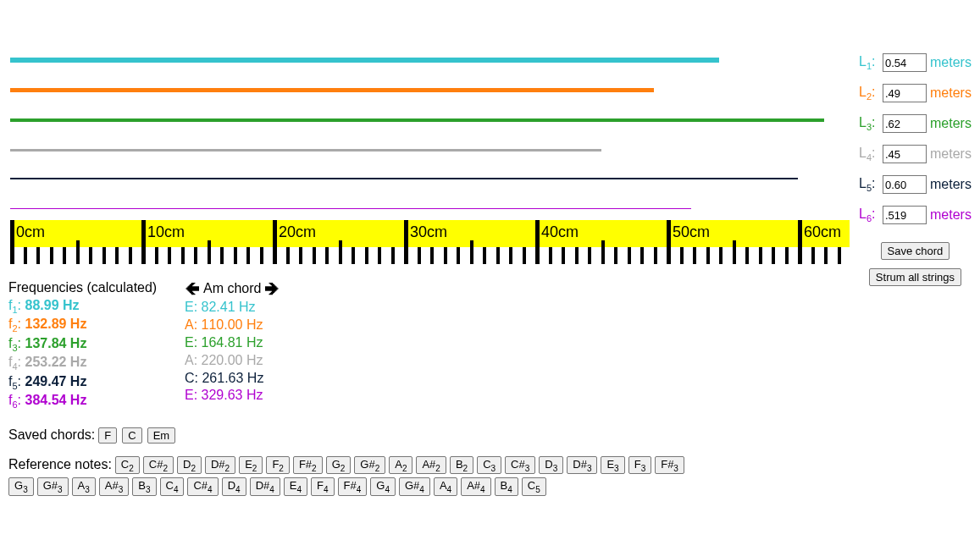  What do you see at coordinates (352, 487) in the screenshot?
I see `ref-note-button: F#4` at bounding box center [352, 487].